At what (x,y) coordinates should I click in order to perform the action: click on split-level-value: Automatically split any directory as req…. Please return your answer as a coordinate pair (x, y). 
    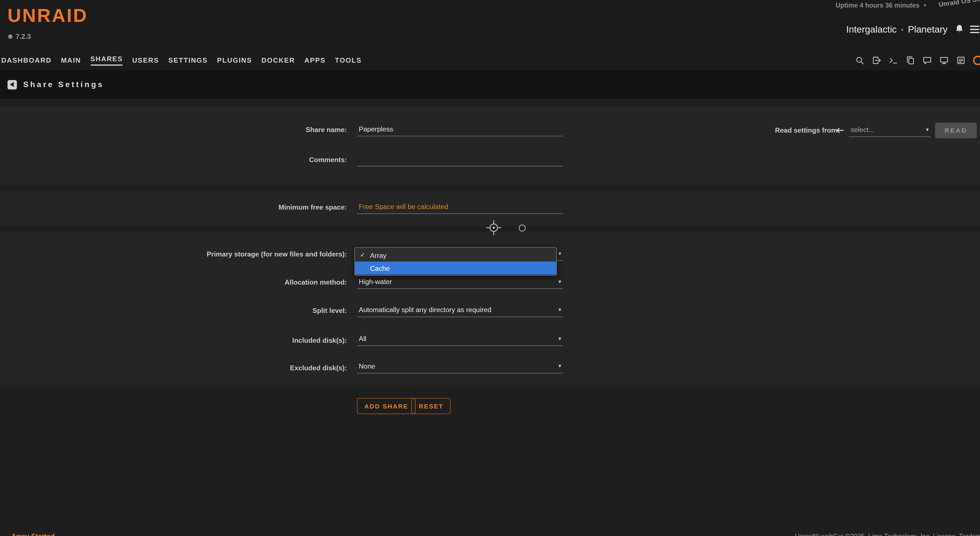
    Looking at the image, I should click on (425, 309).